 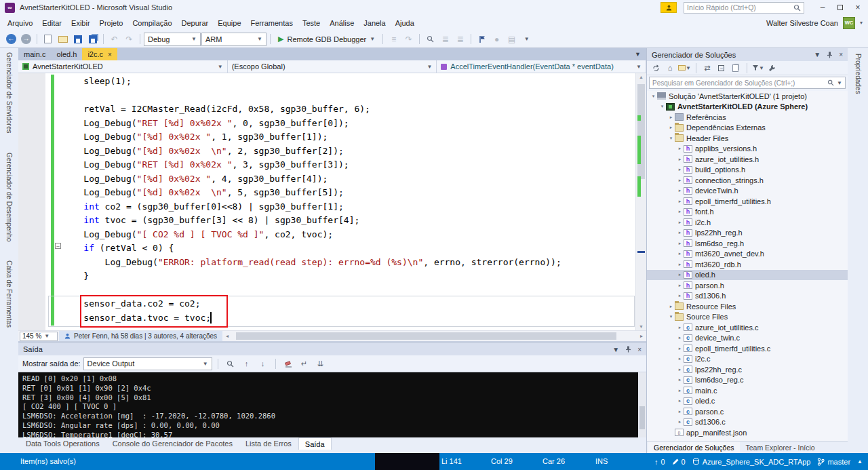 What do you see at coordinates (227, 336) in the screenshot?
I see `scroll-left-icon: ◂` at bounding box center [227, 336].